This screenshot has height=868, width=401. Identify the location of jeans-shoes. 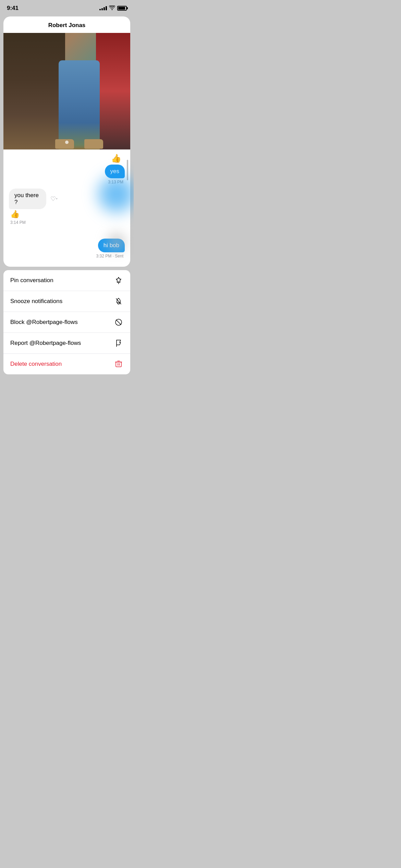
(79, 144).